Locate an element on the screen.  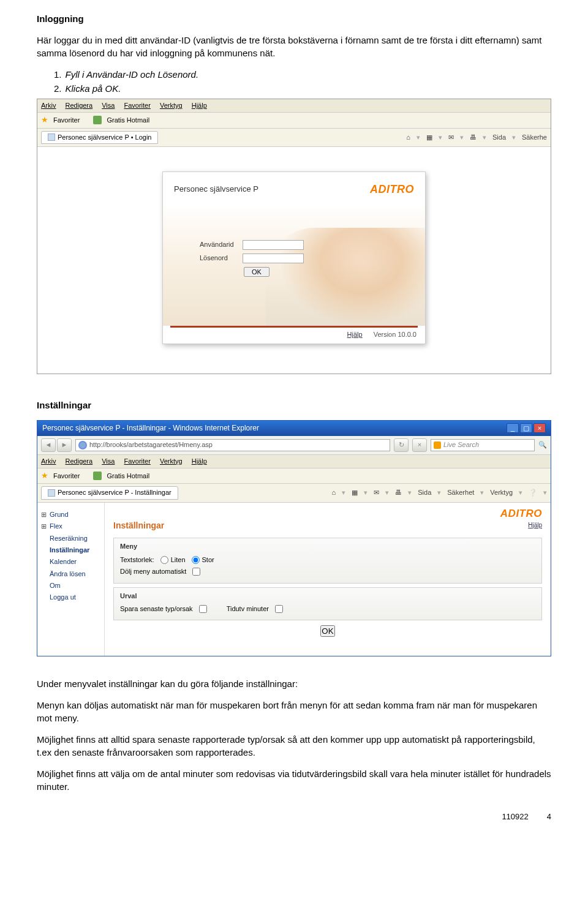
browser-tab-2: Personec självservice P - Inställningar is located at coordinates (110, 492).